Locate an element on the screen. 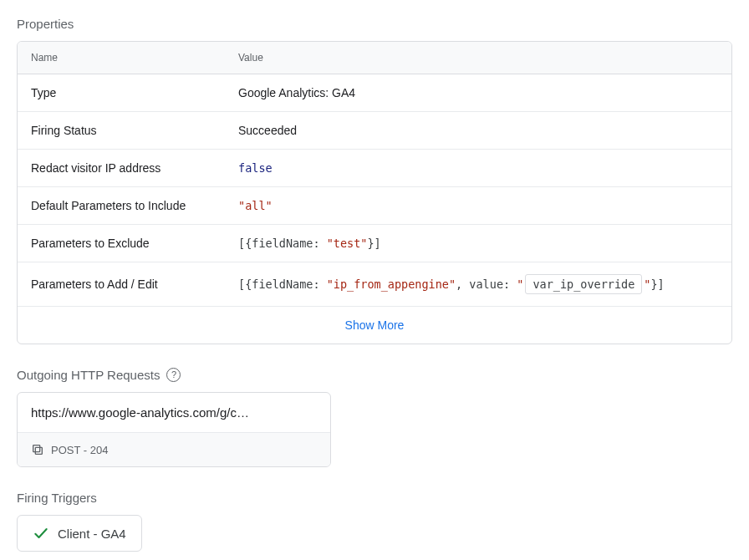 This screenshot has height=560, width=749. trigger-chip: Client - GA4 is located at coordinates (79, 533).